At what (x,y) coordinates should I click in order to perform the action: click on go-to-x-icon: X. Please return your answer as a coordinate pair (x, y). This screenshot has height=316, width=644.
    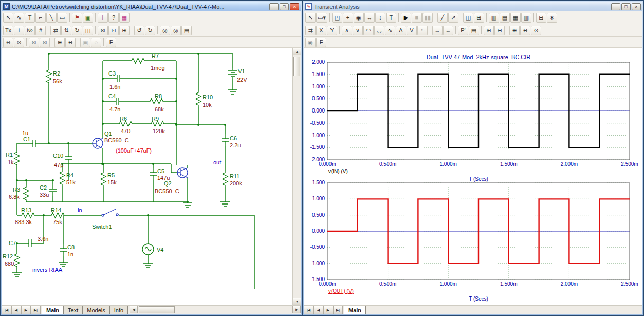
    Looking at the image, I should click on (321, 31).